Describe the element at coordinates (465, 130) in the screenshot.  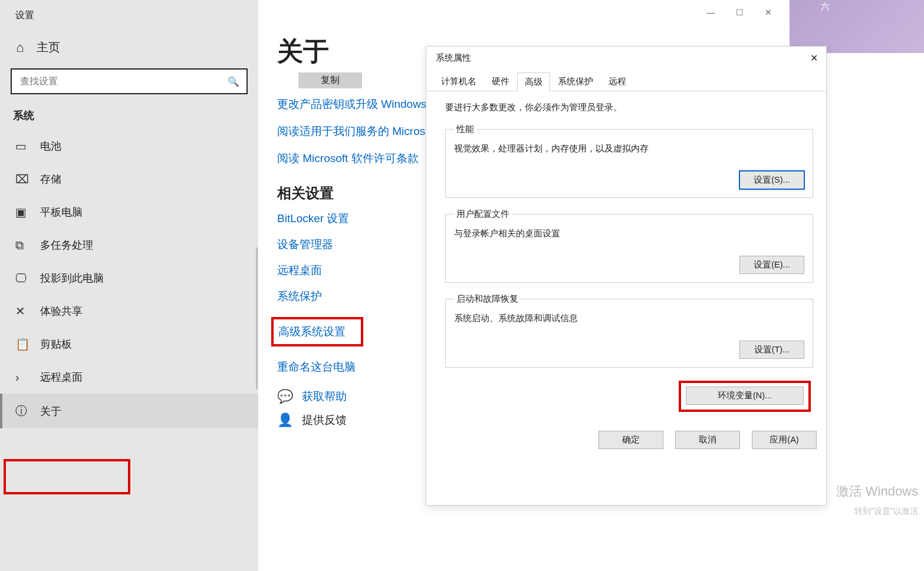
I see `performance-legend: 性能` at that location.